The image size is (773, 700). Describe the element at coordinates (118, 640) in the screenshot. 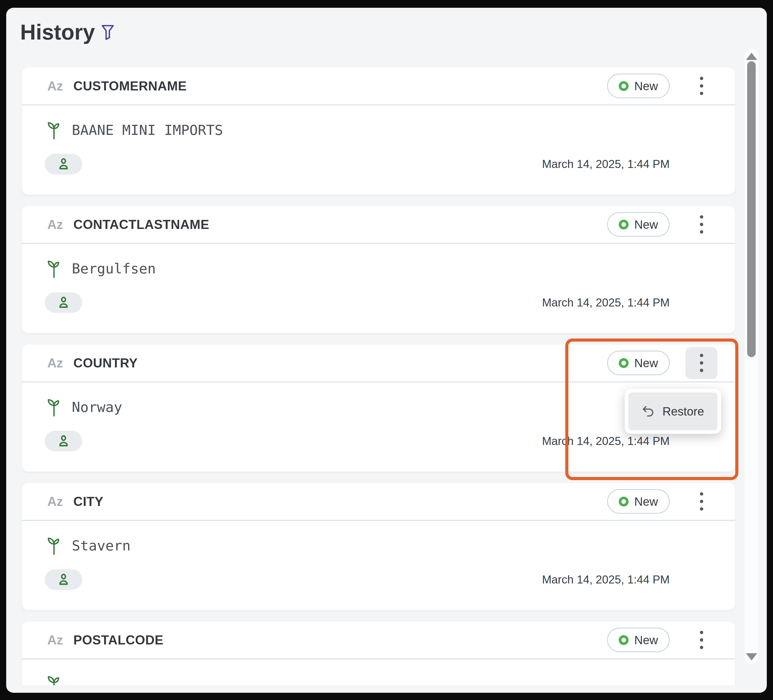

I see `field-name: POSTALCODE` at that location.